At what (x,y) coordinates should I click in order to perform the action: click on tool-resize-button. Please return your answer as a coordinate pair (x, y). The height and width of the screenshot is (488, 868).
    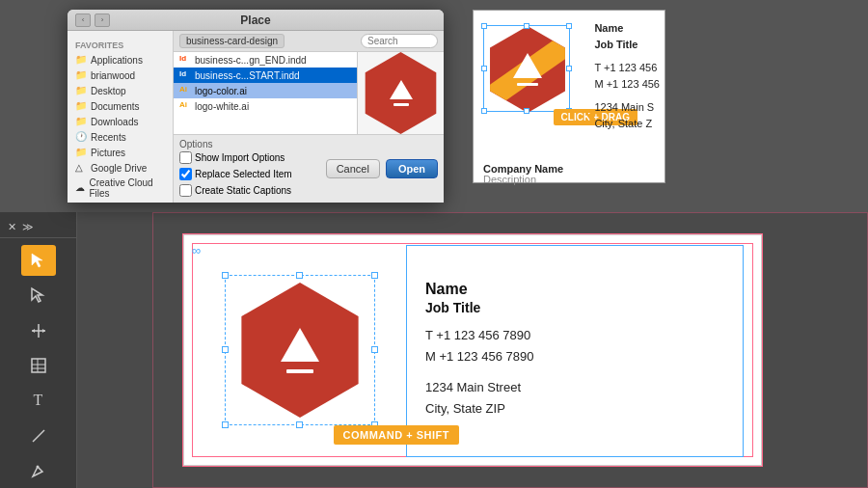
    Looking at the image, I should click on (39, 331).